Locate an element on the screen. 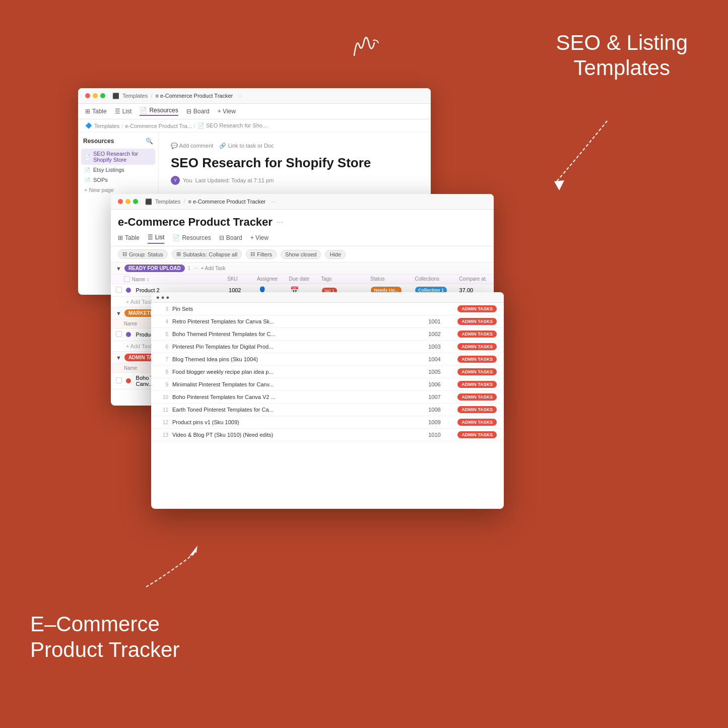  ecommerce-label-line1: E–Commerce is located at coordinates (105, 624).